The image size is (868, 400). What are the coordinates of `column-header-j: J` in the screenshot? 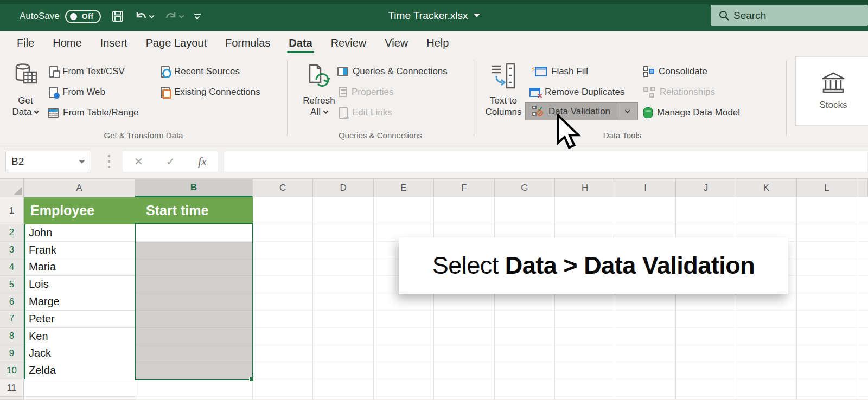 It's located at (706, 188).